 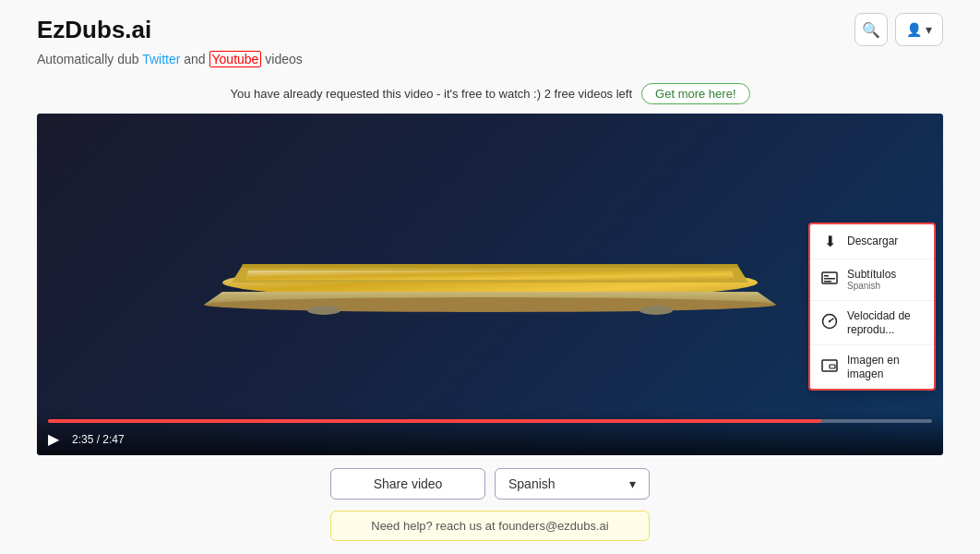 What do you see at coordinates (914, 30) in the screenshot?
I see `user-icon: 👤` at bounding box center [914, 30].